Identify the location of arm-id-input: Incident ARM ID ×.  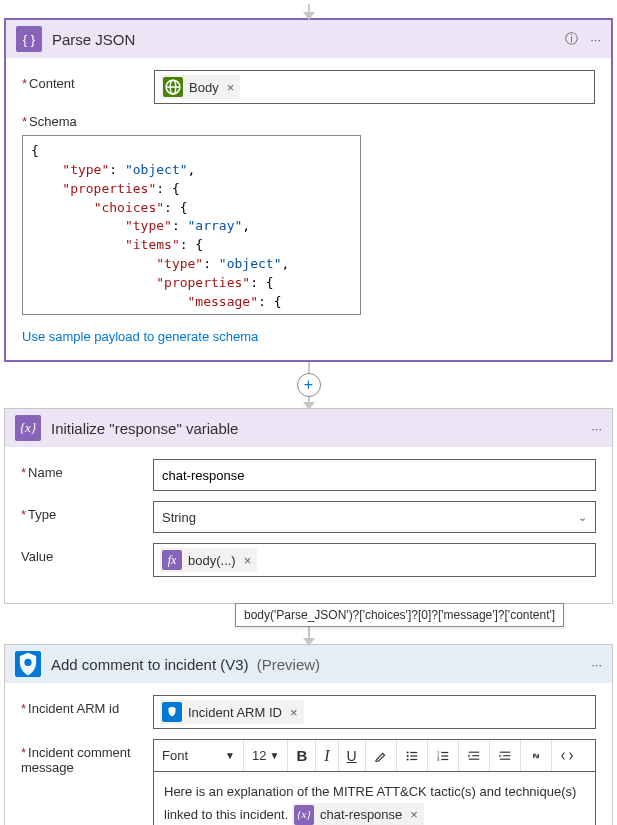
(374, 712).